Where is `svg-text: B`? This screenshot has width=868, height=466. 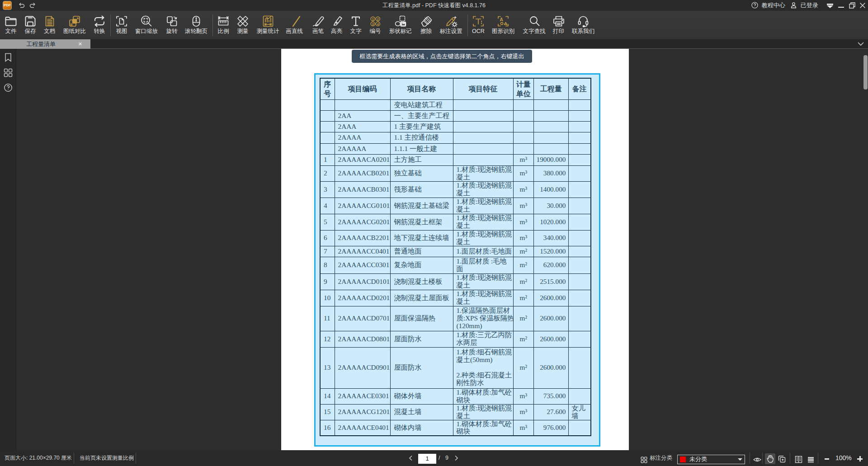
svg-text: B is located at coordinates (71, 24).